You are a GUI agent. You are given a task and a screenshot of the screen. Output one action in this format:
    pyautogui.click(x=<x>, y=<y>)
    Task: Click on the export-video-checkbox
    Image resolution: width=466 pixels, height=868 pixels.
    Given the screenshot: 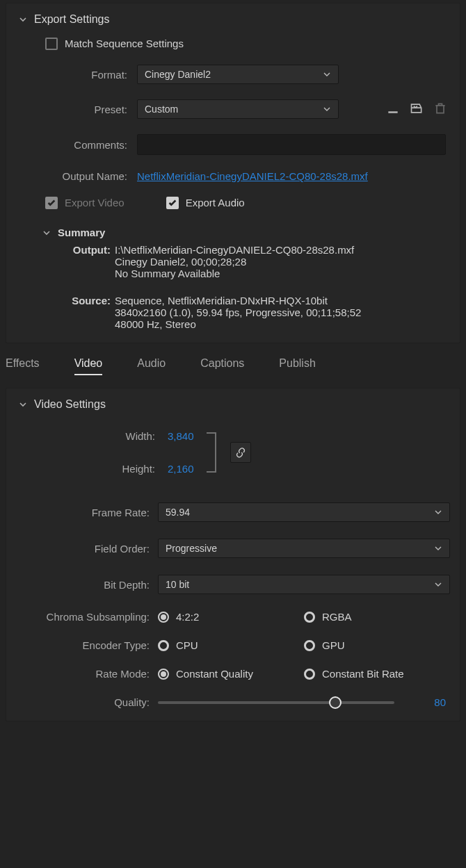 What is the action you would take?
    pyautogui.click(x=51, y=203)
    